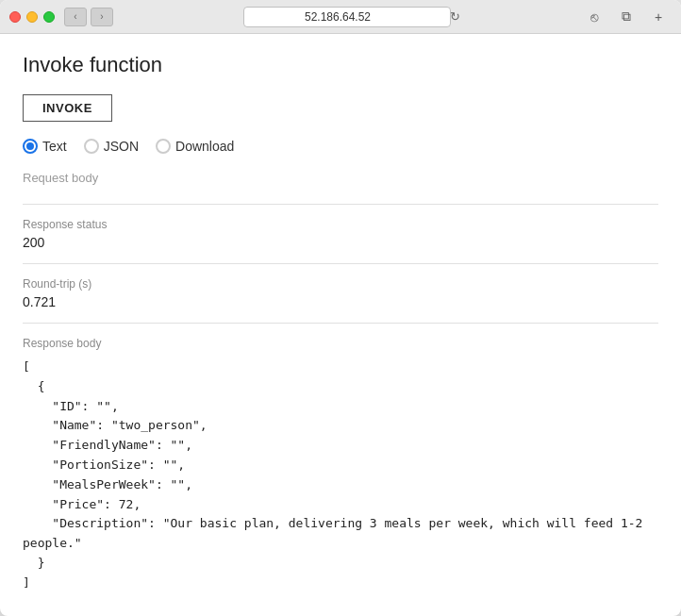 Image resolution: width=681 pixels, height=616 pixels. What do you see at coordinates (32, 17) in the screenshot?
I see `traffic-lights` at bounding box center [32, 17].